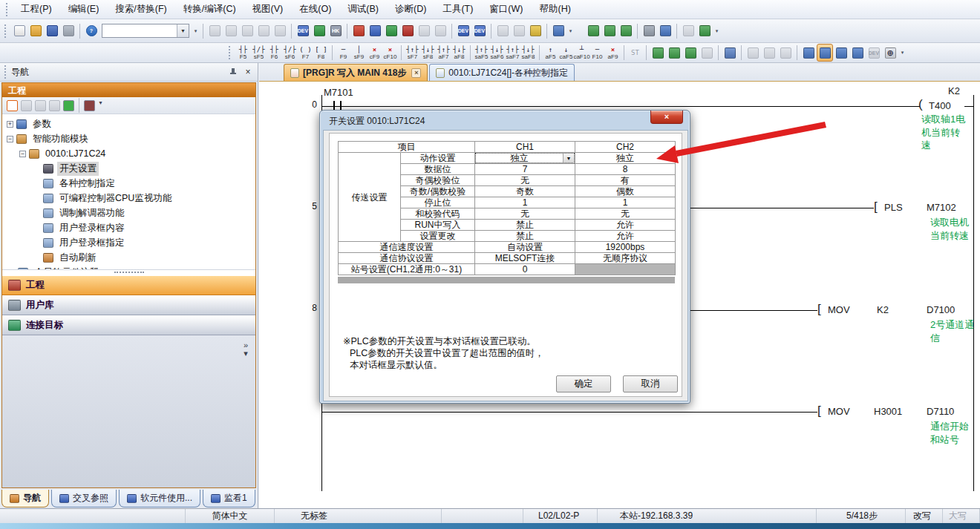  I want to click on tab-close-icon: ×, so click(416, 73).